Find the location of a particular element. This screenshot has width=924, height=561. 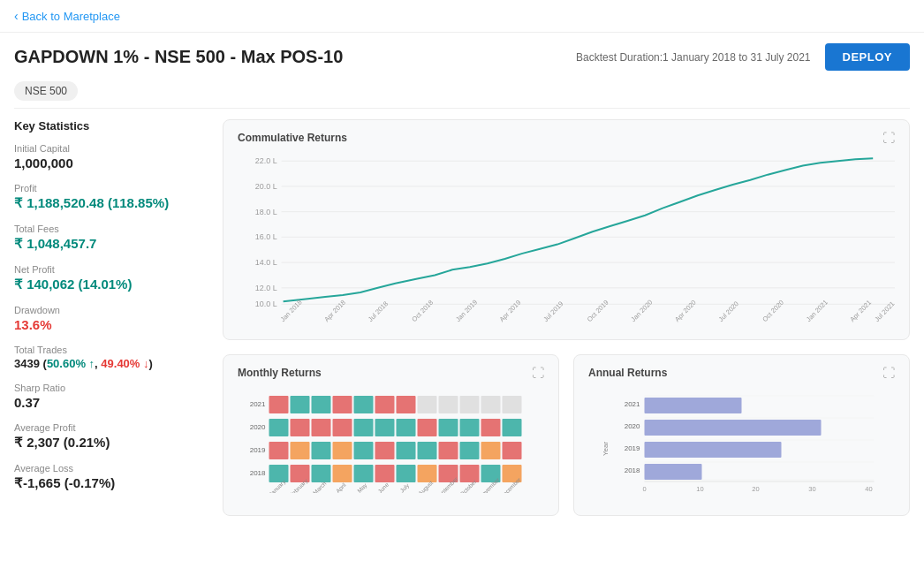

svg-text: April is located at coordinates (341, 488).